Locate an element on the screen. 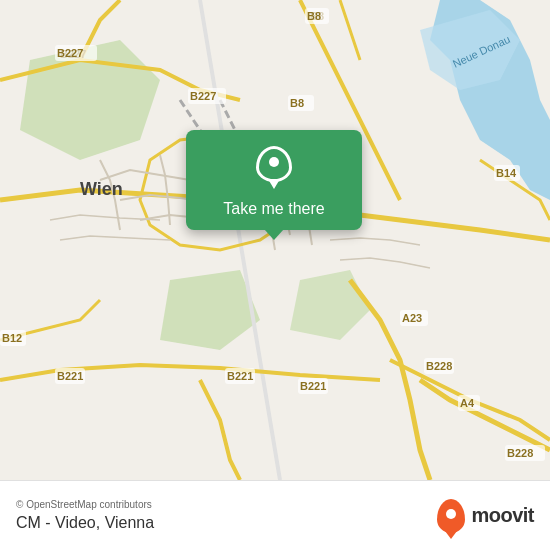 Image resolution: width=550 pixels, height=550 pixels. bottom-info: © OpenStreetMap contributors CM - Video,… is located at coordinates (85, 516).